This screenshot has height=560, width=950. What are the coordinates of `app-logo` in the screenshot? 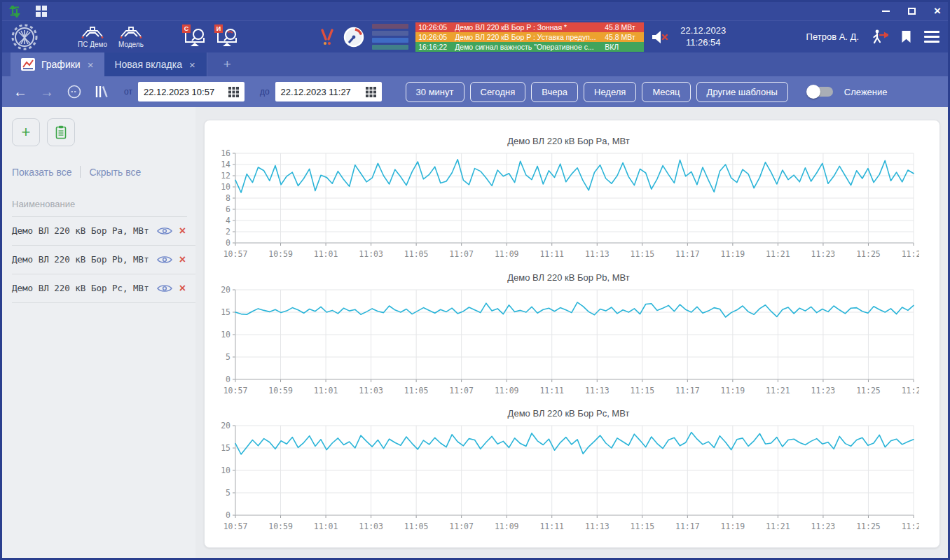 It's located at (25, 37).